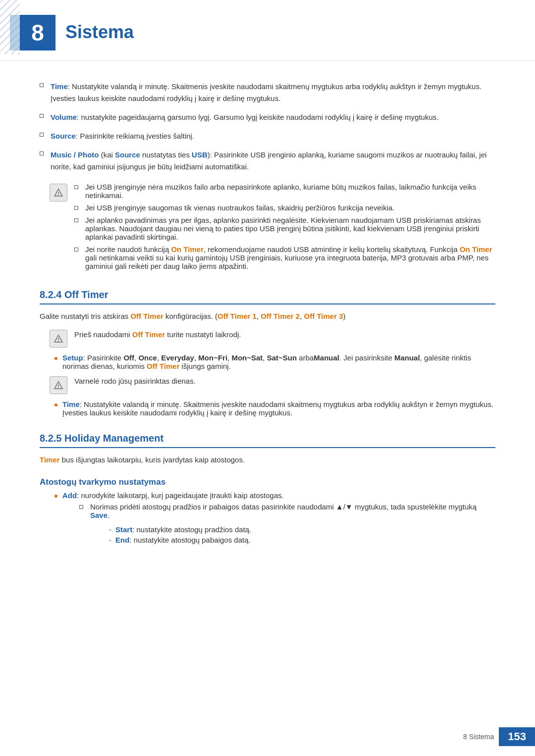  Describe the element at coordinates (110, 530) in the screenshot. I see `dash-icon: -` at that location.